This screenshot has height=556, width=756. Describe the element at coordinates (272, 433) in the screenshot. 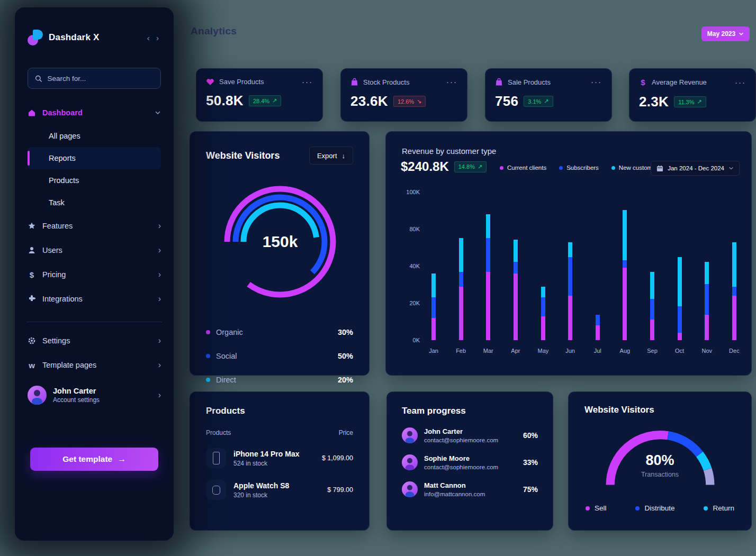

I see `column-header-products: Products` at that location.